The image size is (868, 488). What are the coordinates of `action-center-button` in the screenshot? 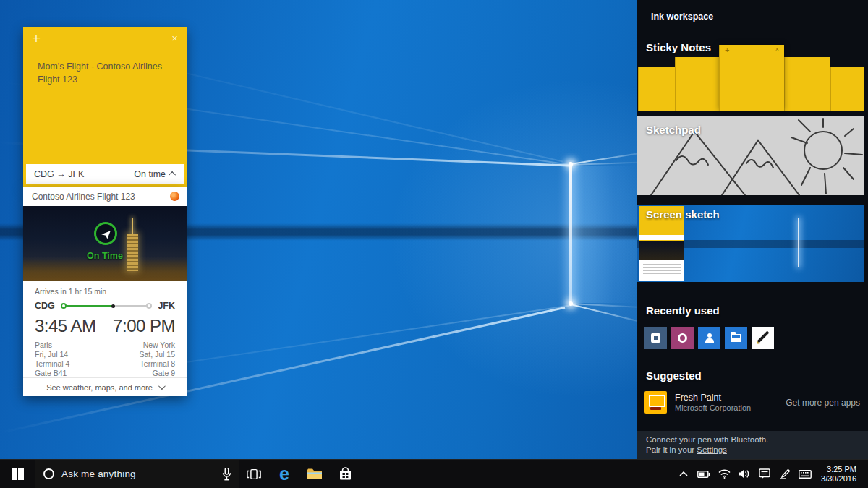 It's located at (765, 474).